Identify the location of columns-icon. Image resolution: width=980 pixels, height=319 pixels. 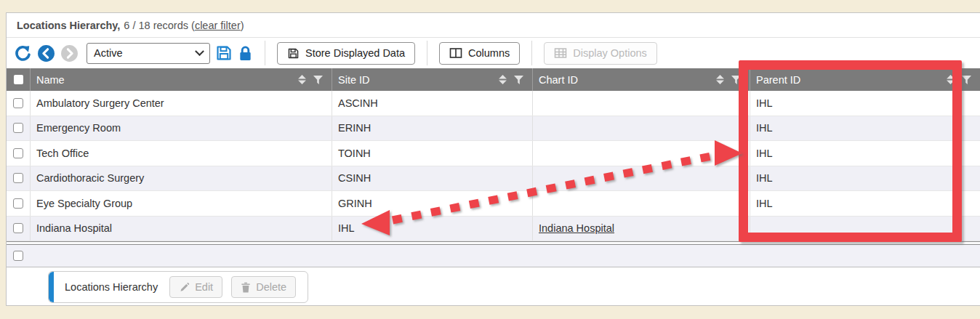
(456, 53).